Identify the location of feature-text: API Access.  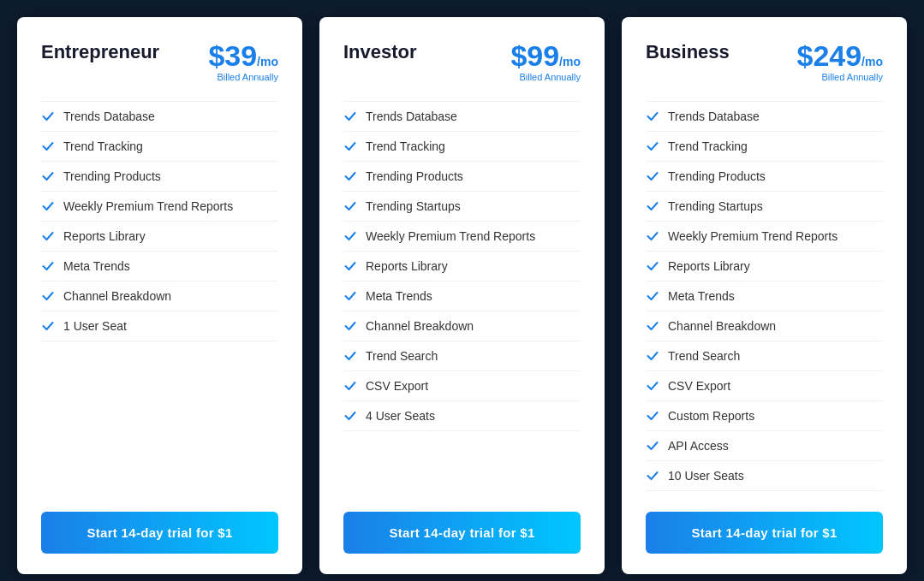
(699, 446).